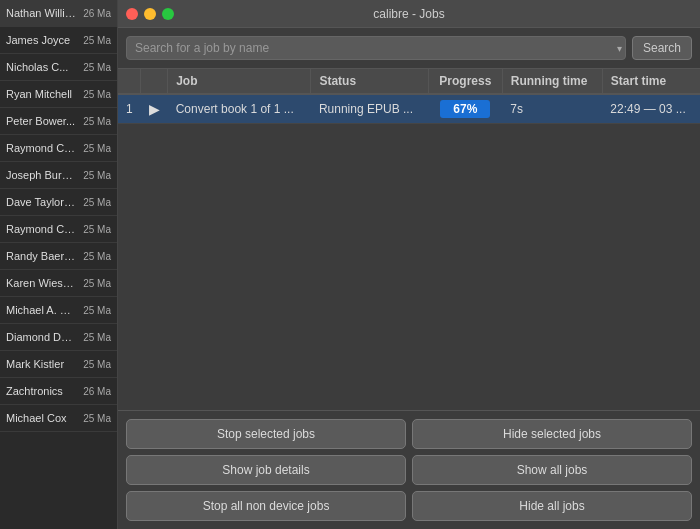  Describe the element at coordinates (376, 48) in the screenshot. I see `search-input` at that location.